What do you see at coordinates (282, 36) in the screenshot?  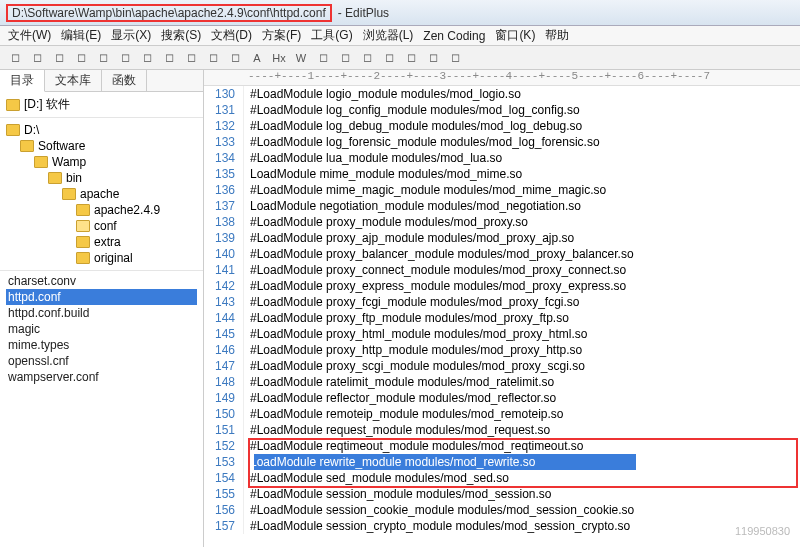 I see `menu-item: 方案(F)` at bounding box center [282, 36].